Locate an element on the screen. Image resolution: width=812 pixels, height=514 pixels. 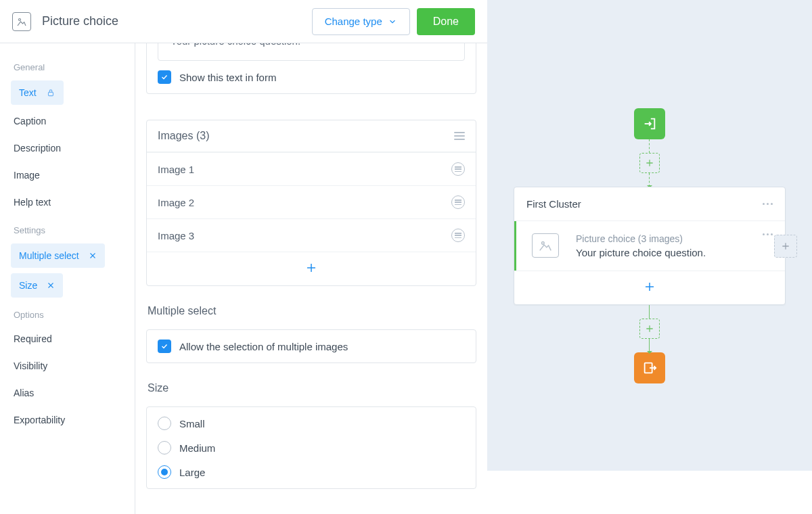
image-row-2: Image 2 is located at coordinates (311, 202).